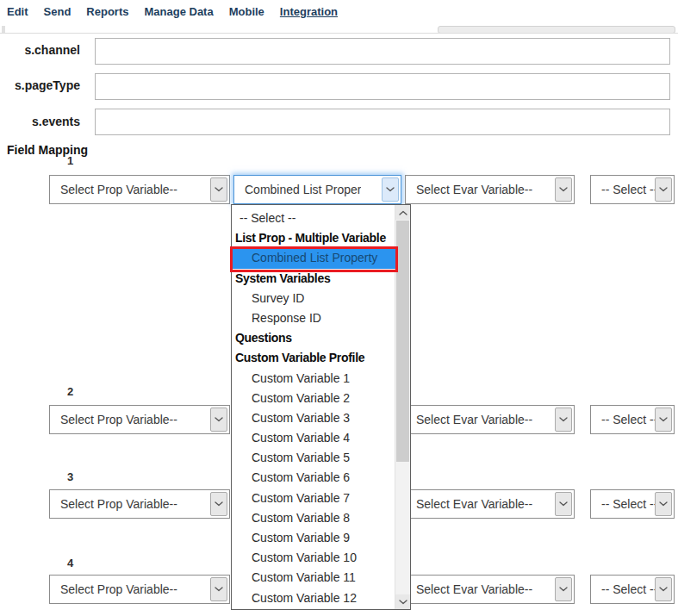 The height and width of the screenshot is (616, 678). What do you see at coordinates (314, 319) in the screenshot?
I see `dropdown-option: Response ID` at bounding box center [314, 319].